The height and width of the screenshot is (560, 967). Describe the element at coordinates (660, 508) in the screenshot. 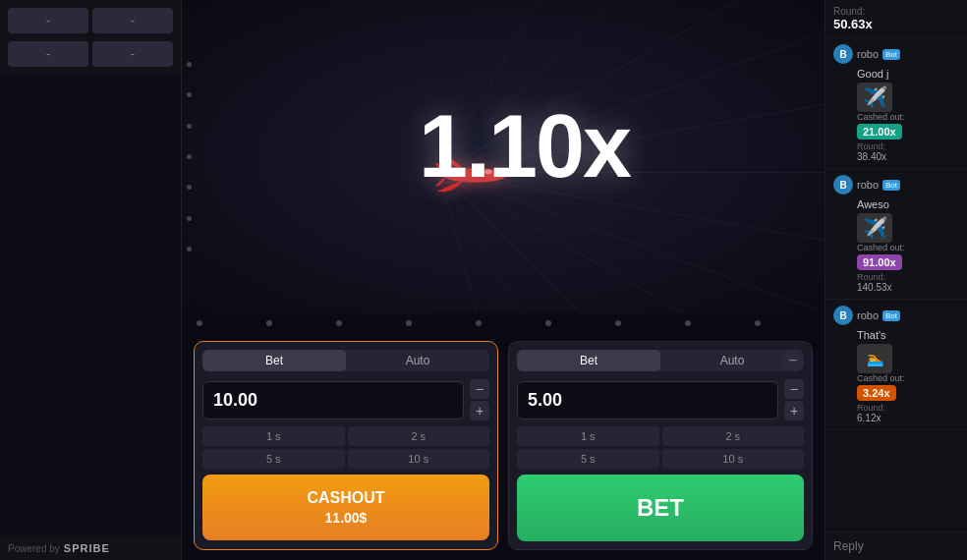

I see `bet-button: BET` at that location.